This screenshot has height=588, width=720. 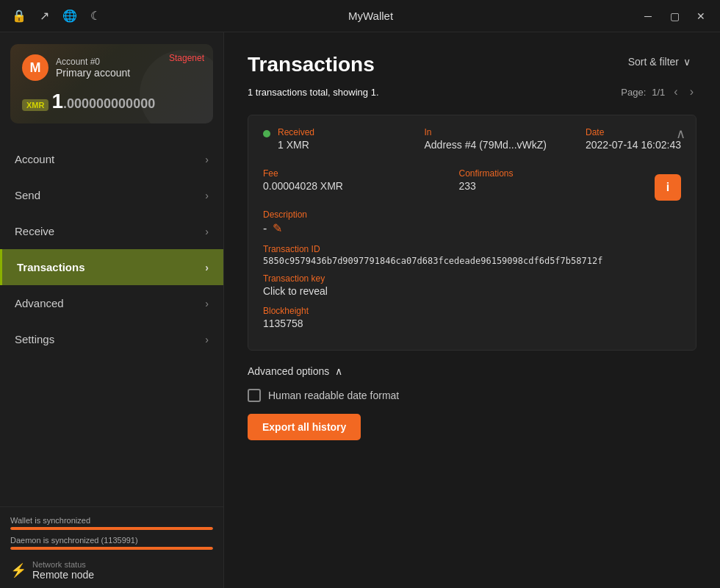 What do you see at coordinates (112, 84) in the screenshot?
I see `wallet-card: M Account #0 Primary account Stagenet XM…` at bounding box center [112, 84].